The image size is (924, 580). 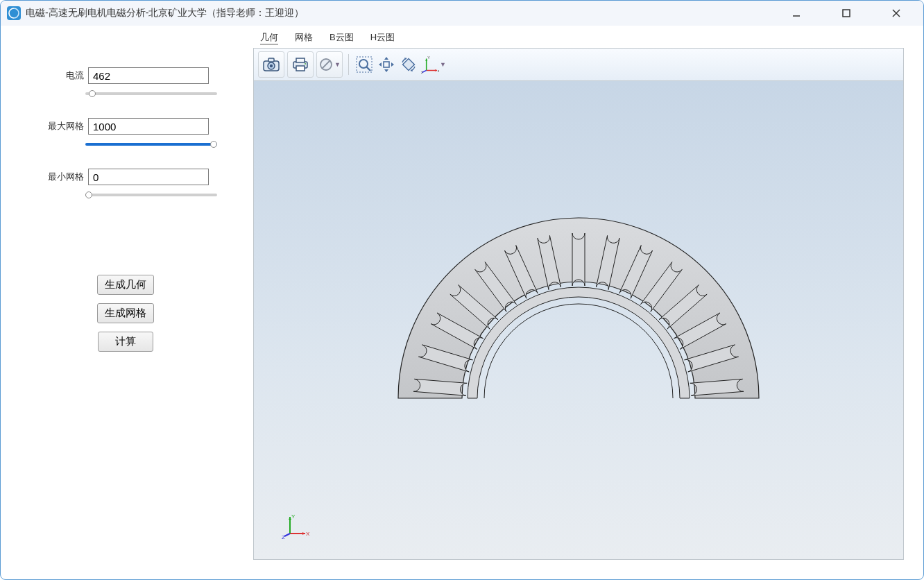 I want to click on max-mesh-input, so click(x=148, y=126).